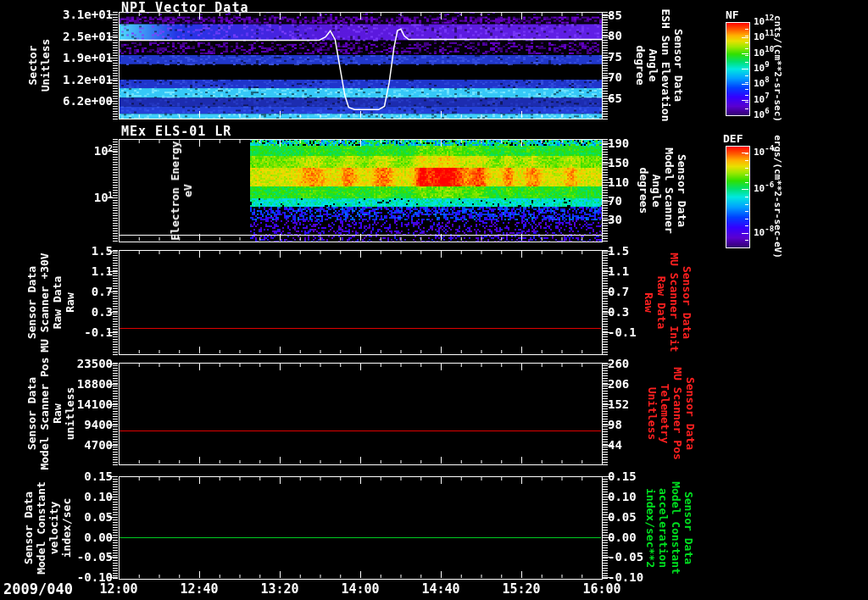 The width and height of the screenshot is (868, 600). Describe the element at coordinates (764, 37) in the screenshot. I see `colorbar-tick-label: 1011` at that location.